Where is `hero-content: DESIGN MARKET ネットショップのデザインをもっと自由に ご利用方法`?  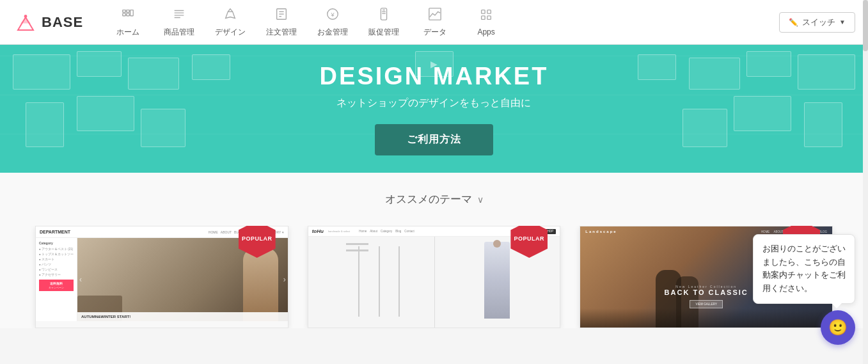
hero-content: DESIGN MARKET ネットショップのデザインをもっと自由に ご利用方法 is located at coordinates (434, 109).